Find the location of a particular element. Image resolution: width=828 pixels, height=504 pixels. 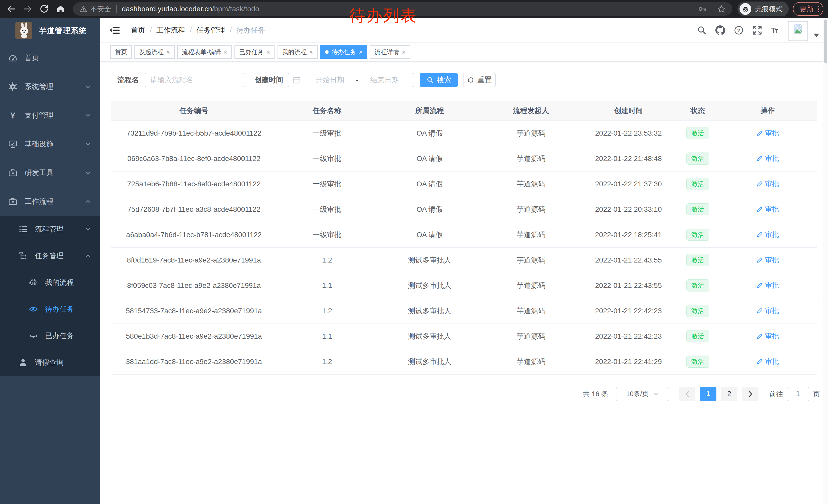

cell-created: 2022-01-22 21:37:30 is located at coordinates (628, 184).